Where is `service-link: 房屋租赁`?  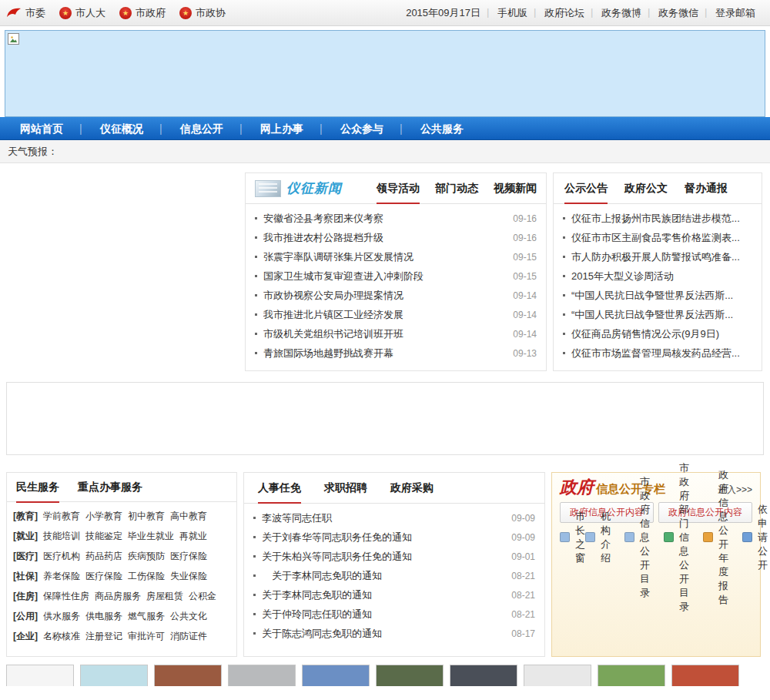
service-link: 房屋租赁 is located at coordinates (165, 596).